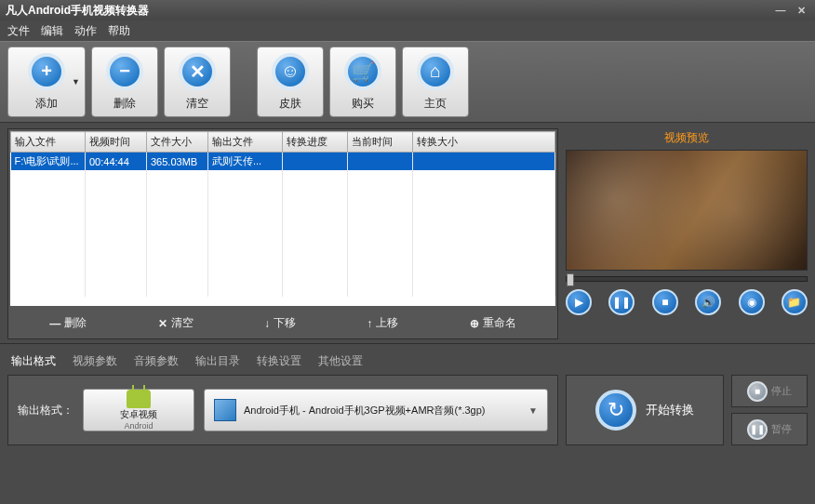  Describe the element at coordinates (408, 10) in the screenshot. I see `title-bar: 凡人Android手机视频转换器 — ✕` at that location.